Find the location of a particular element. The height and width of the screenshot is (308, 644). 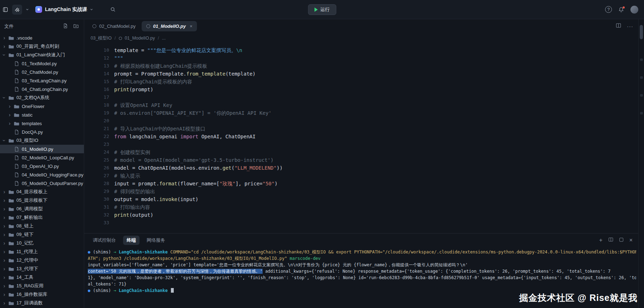

tree-folder-10_记忆: ›10_记忆 is located at coordinates (42, 243).